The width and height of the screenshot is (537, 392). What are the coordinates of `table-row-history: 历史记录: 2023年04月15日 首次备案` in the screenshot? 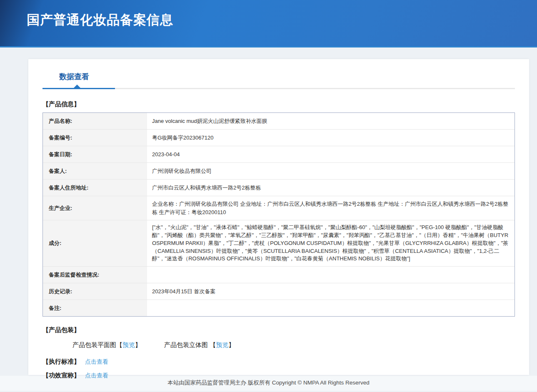 It's located at (279, 291).